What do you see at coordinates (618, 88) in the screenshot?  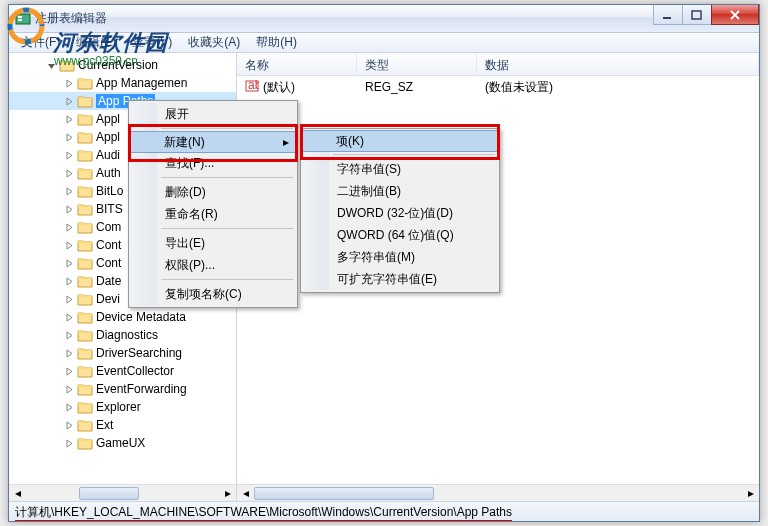 I see `cell-data: (数值未设置)` at bounding box center [618, 88].